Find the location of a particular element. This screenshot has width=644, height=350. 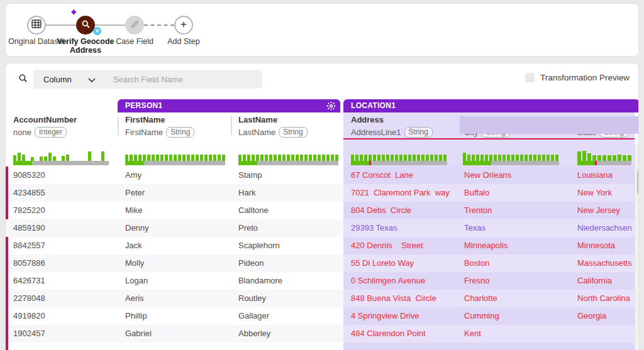

step-verify-geocode is located at coordinates (86, 25).